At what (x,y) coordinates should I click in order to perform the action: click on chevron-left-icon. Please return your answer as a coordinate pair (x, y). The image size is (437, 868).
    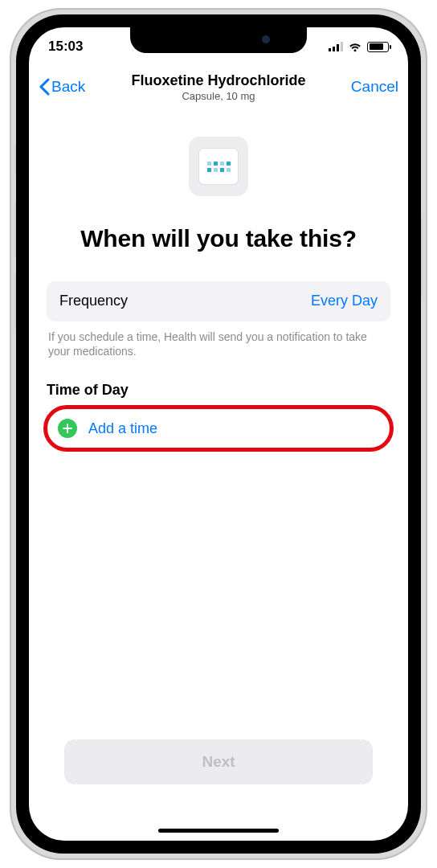
    Looking at the image, I should click on (44, 87).